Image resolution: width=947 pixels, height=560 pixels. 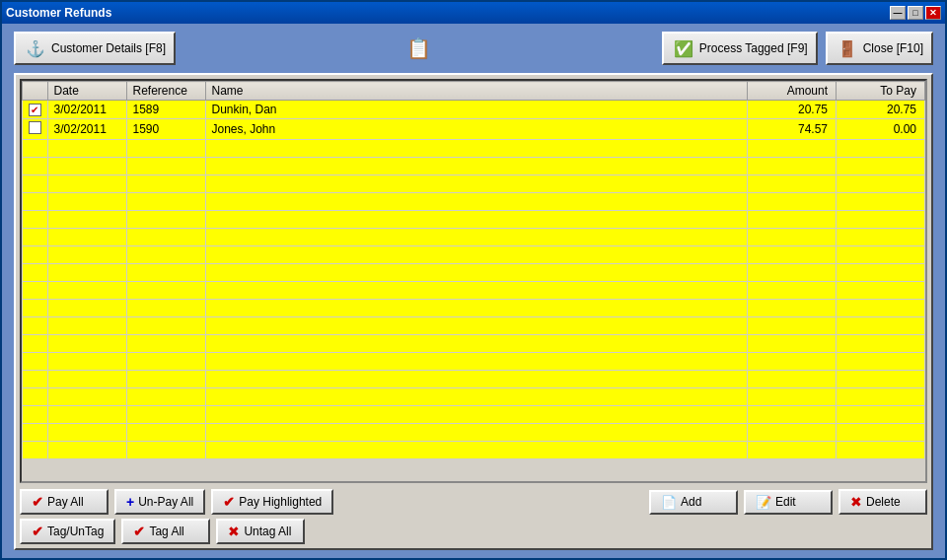 I want to click on col-header-amount: Amount, so click(x=792, y=91).